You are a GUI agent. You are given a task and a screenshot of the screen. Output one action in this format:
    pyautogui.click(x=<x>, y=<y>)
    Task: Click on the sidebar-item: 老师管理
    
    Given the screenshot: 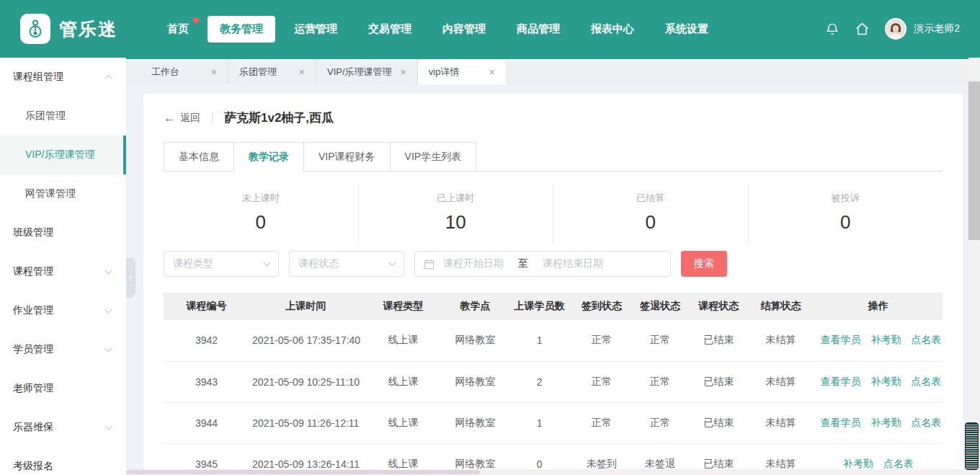 What is the action you would take?
    pyautogui.click(x=63, y=389)
    